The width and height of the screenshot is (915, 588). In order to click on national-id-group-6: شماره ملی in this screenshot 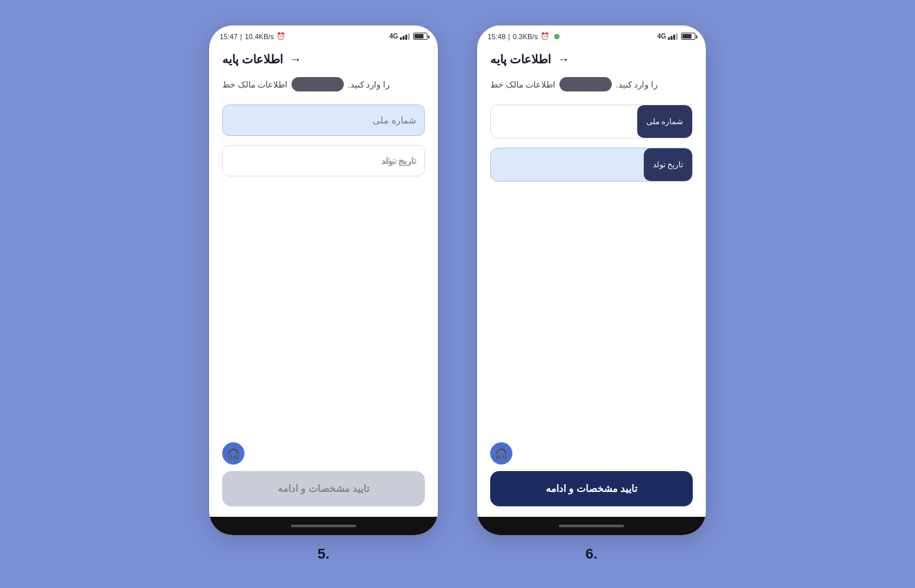, I will do `click(591, 122)`.